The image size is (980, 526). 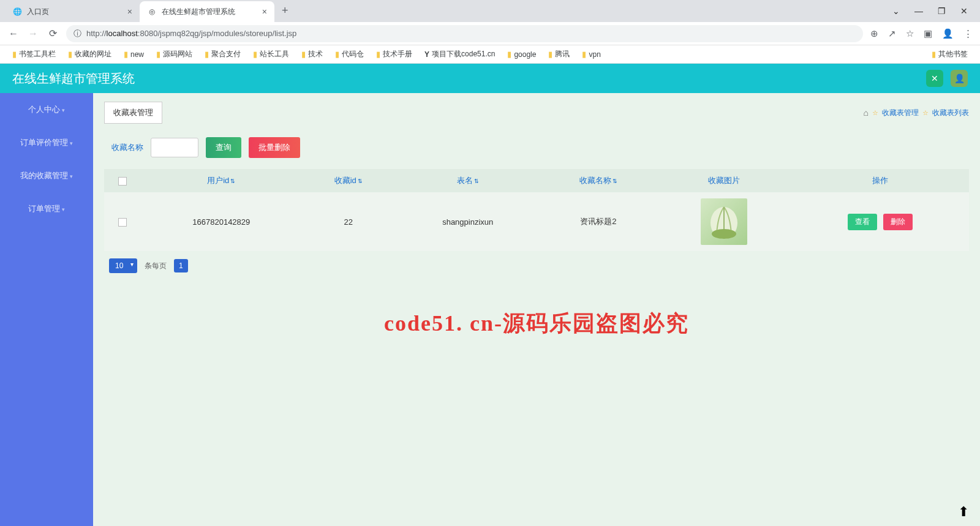 What do you see at coordinates (156, 266) in the screenshot?
I see `per-page-label: 条每页` at bounding box center [156, 266].